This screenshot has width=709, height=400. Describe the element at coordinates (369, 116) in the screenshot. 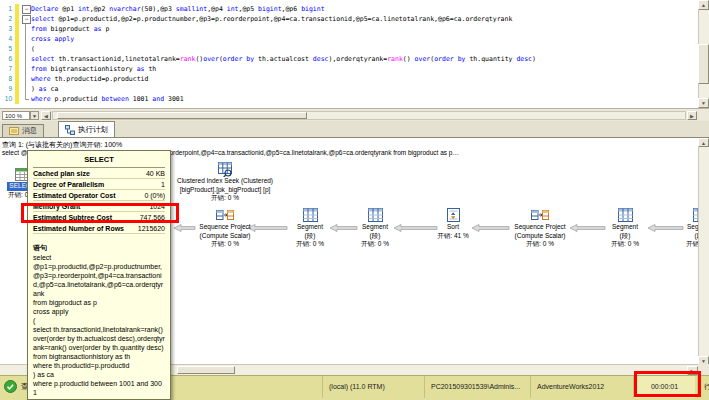

I see `editor-hscroll-track` at that location.